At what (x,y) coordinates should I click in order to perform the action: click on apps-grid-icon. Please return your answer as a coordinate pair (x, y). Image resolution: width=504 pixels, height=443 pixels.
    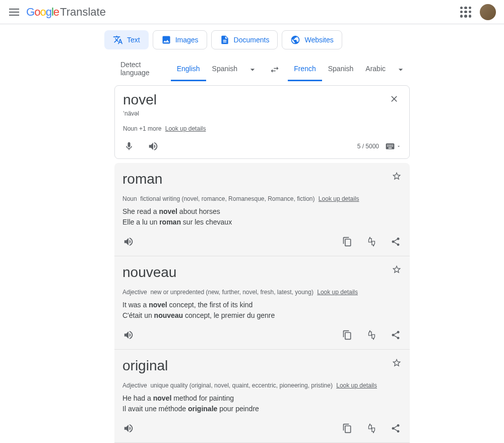
    Looking at the image, I should click on (466, 12).